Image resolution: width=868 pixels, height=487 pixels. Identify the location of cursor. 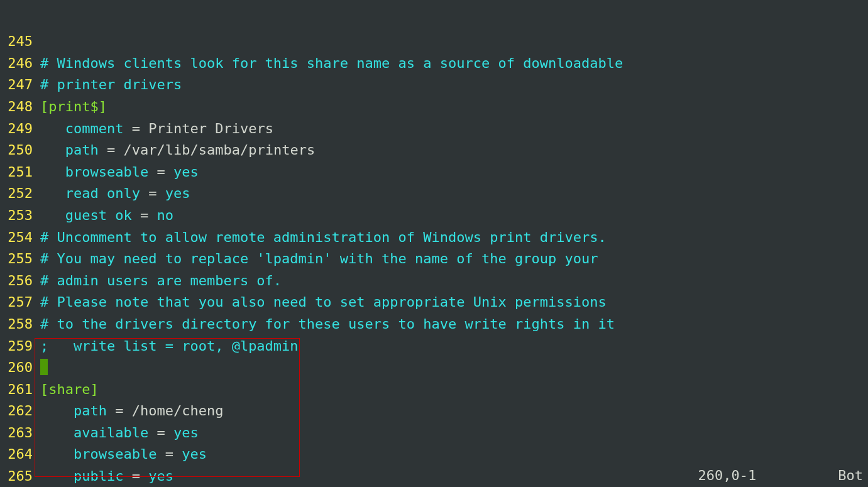
(44, 367).